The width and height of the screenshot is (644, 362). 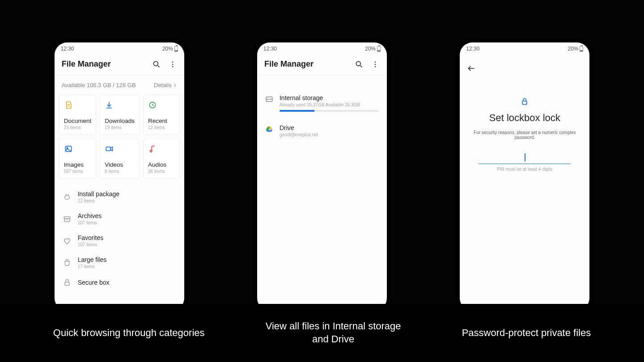 I want to click on caption-1: Quick browsing through categories, so click(x=129, y=333).